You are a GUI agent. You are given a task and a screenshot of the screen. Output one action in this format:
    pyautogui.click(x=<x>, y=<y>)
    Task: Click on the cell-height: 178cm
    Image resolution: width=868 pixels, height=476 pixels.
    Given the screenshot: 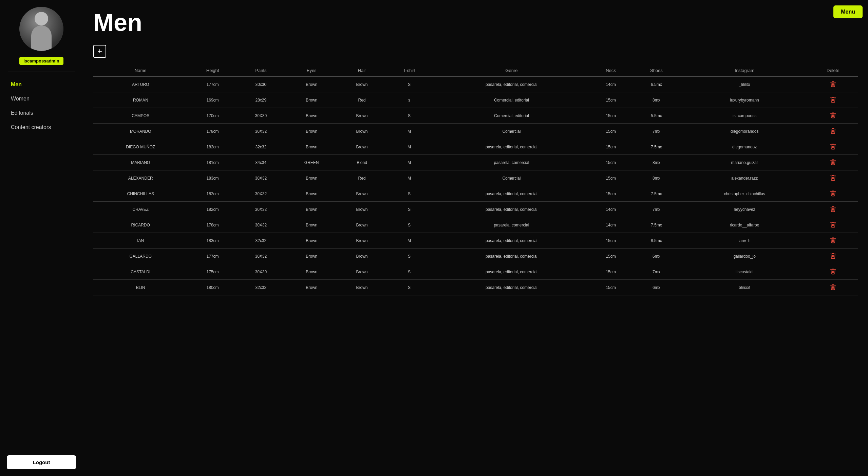 What is the action you would take?
    pyautogui.click(x=212, y=225)
    